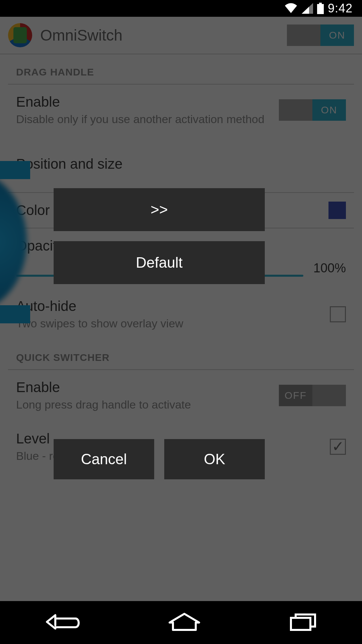  Describe the element at coordinates (181, 623) in the screenshot. I see `navigation-bar` at that location.